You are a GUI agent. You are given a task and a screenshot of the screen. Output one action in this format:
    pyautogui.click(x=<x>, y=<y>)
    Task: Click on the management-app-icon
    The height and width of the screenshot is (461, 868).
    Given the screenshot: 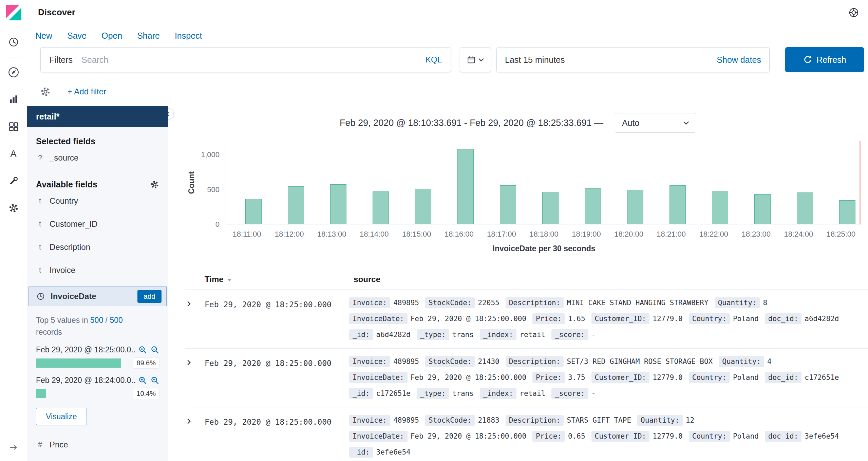 What is the action you would take?
    pyautogui.click(x=14, y=208)
    